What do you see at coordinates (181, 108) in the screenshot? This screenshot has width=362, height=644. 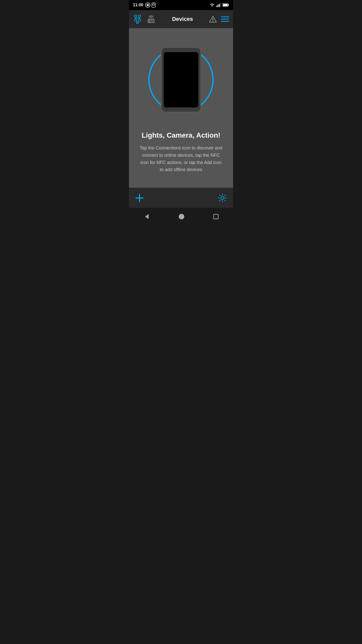 I see `main-content: Lights, Camera, Action! Tap the Connecti…` at bounding box center [181, 108].